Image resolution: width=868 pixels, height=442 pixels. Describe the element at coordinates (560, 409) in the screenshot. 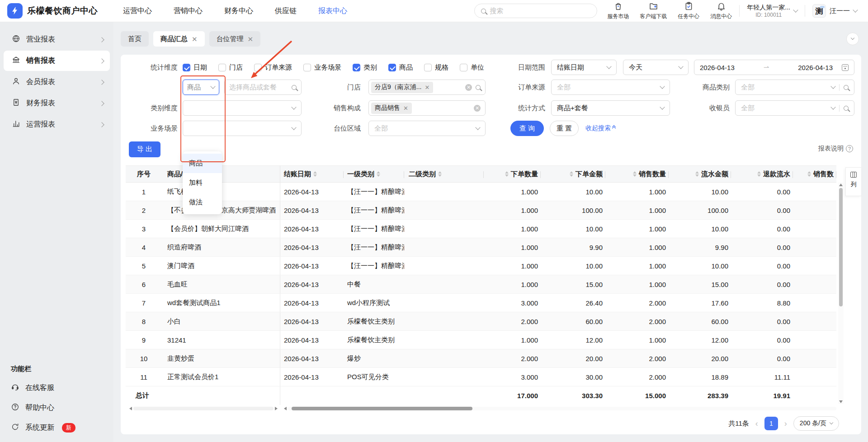

I see `table-horizontal-scrollbar` at that location.